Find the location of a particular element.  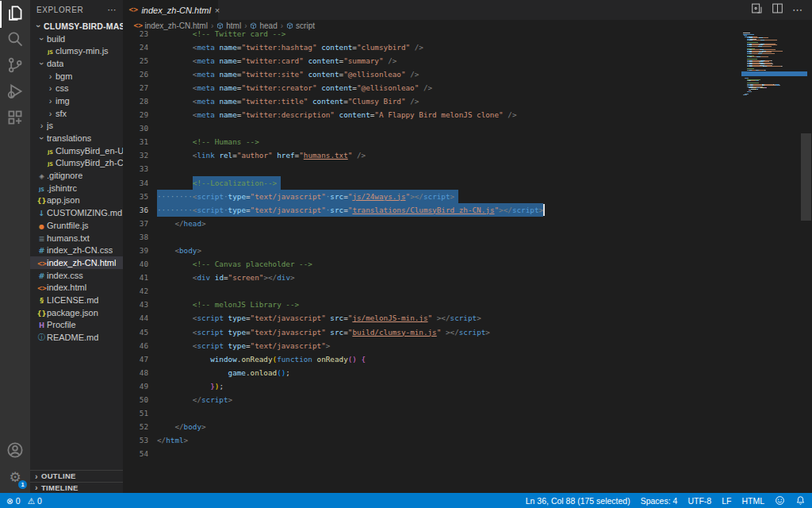

status-language-mode: HTML is located at coordinates (753, 501).